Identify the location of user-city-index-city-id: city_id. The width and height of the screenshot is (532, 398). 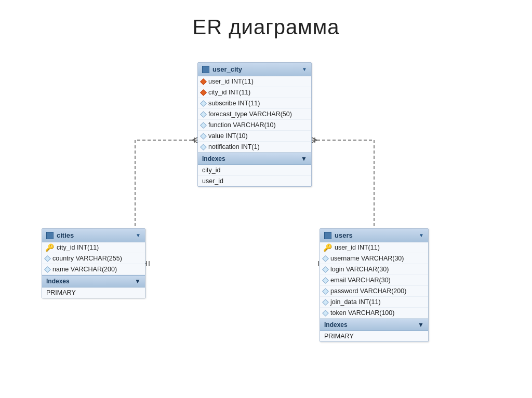
(255, 170).